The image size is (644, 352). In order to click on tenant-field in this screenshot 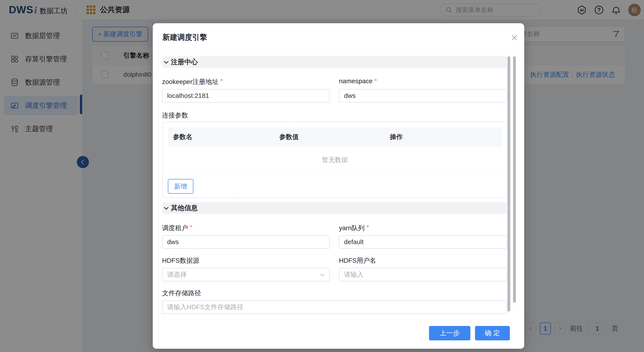, I will do `click(246, 242)`.